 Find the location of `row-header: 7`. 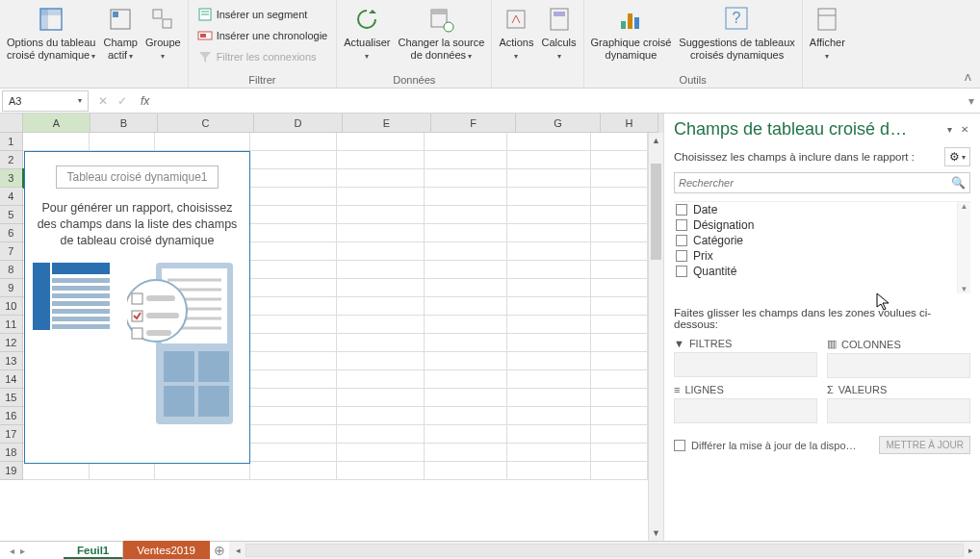

row-header: 7 is located at coordinates (12, 252).